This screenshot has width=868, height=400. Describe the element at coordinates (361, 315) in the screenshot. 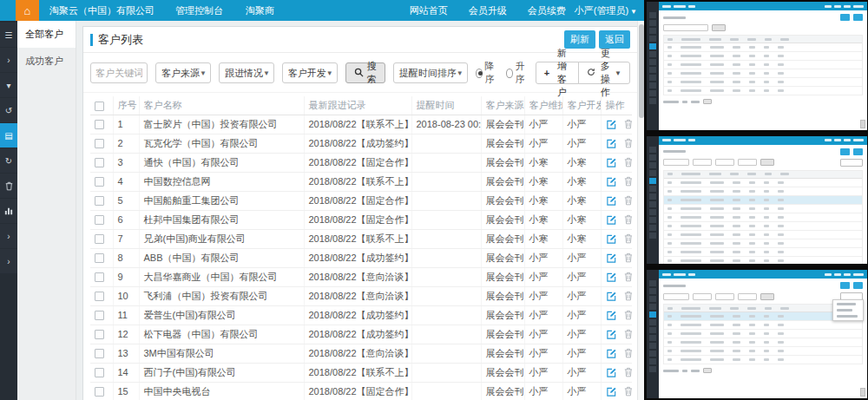

I see `table-row: 11 爱普生(中国)有限公司 2018/08/22【成功签约】 展会会刊 小严 …` at that location.